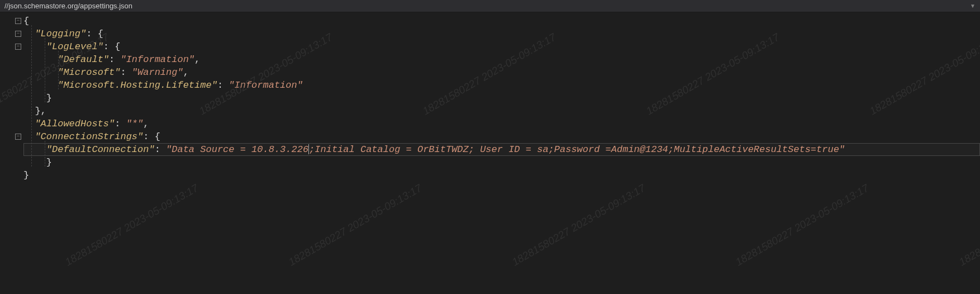 Image resolution: width=980 pixels, height=294 pixels. I want to click on code-line: "Microsoft": "Warning",, so click(502, 73).